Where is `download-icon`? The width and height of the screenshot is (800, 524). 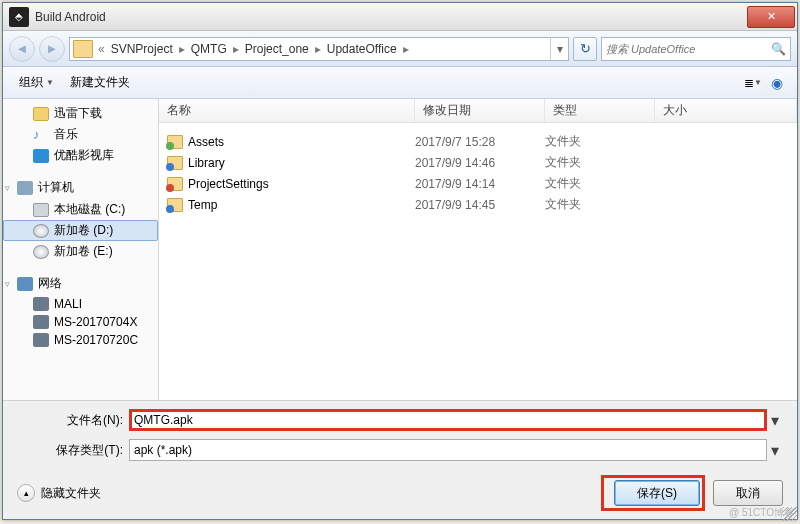
download-icon is located at coordinates (41, 114).